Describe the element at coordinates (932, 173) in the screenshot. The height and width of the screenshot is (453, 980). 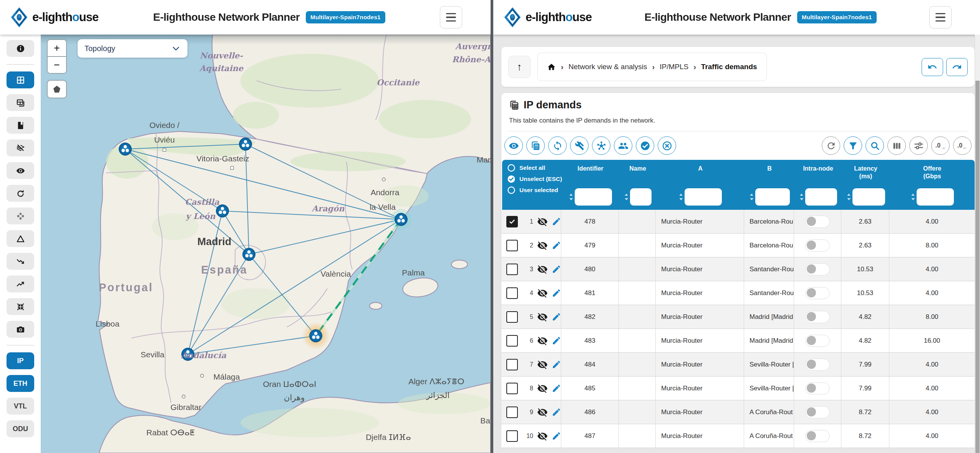
I see `column-label: Offere(Gbps` at that location.